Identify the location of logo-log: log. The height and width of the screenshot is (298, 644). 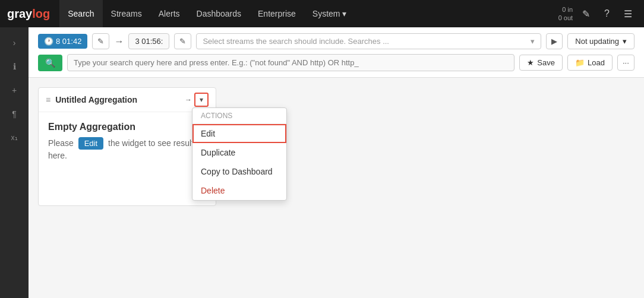
(41, 14).